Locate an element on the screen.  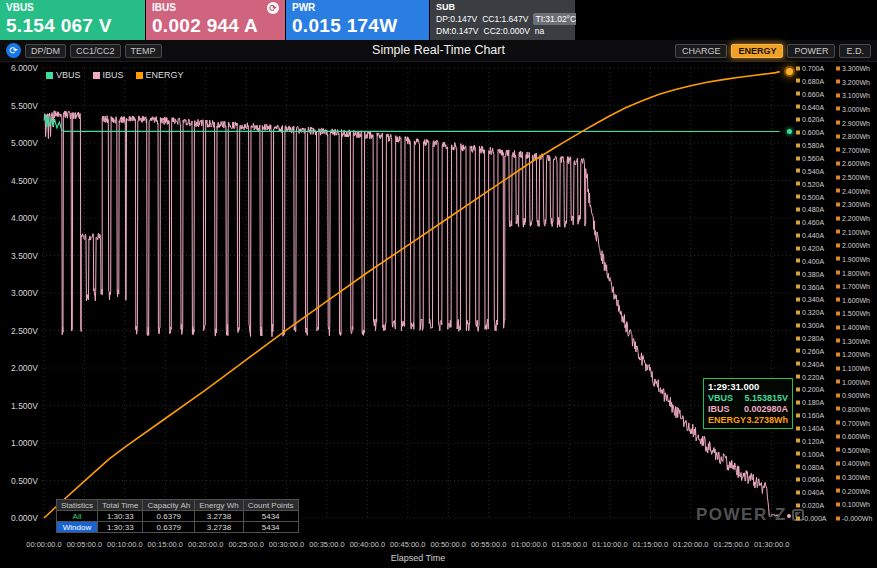
y-axis-energy-label: 0.800Wh is located at coordinates (853, 408).